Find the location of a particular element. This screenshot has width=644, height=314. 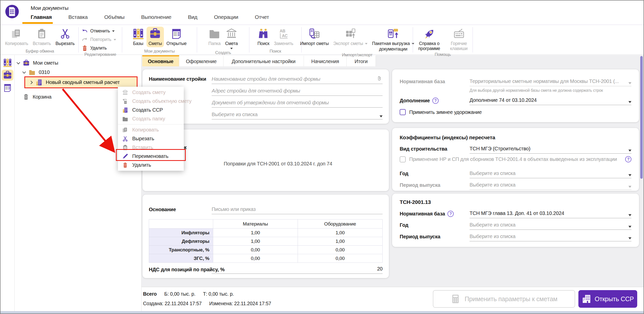

copy-icon is located at coordinates (125, 130).